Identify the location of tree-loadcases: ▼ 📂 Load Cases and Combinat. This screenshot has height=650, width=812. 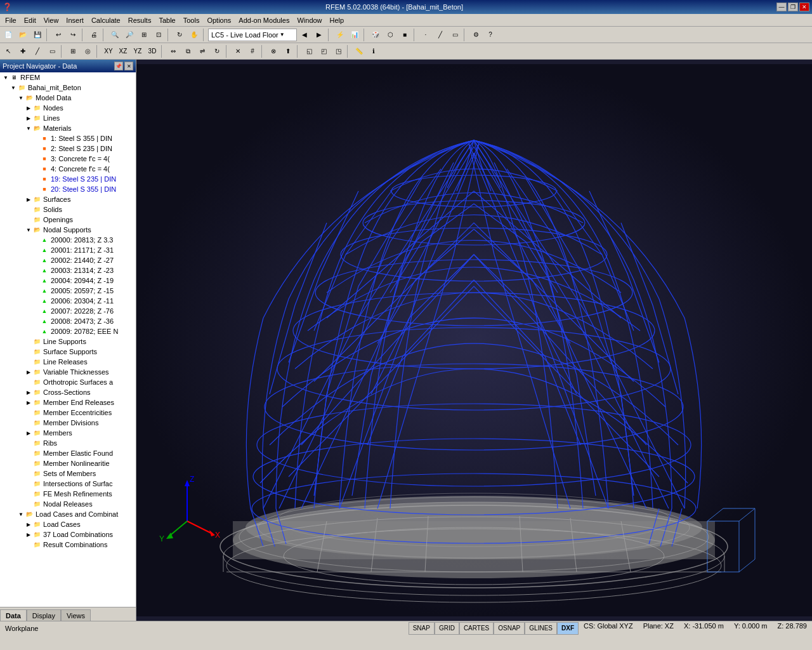
(68, 514).